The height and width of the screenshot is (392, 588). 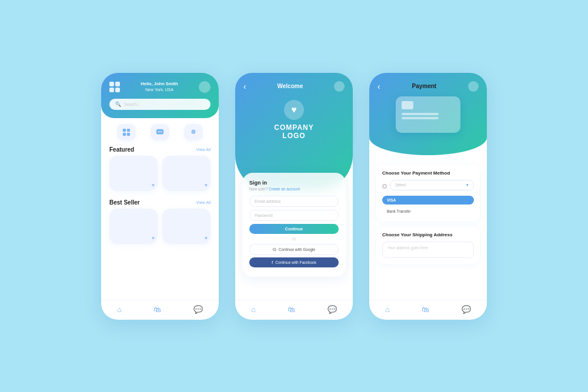 What do you see at coordinates (159, 87) in the screenshot?
I see `greeting-text: Hello, John Smith New York, USA` at bounding box center [159, 87].